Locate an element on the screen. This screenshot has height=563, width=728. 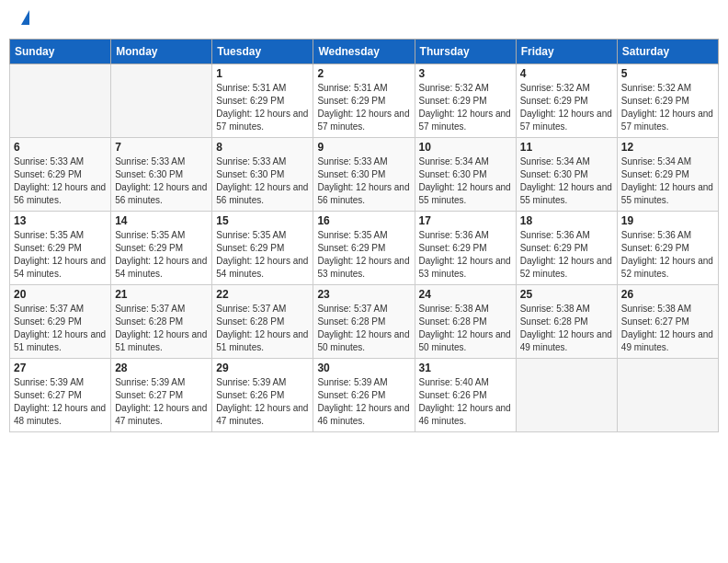
day-number: 22 is located at coordinates (263, 294).